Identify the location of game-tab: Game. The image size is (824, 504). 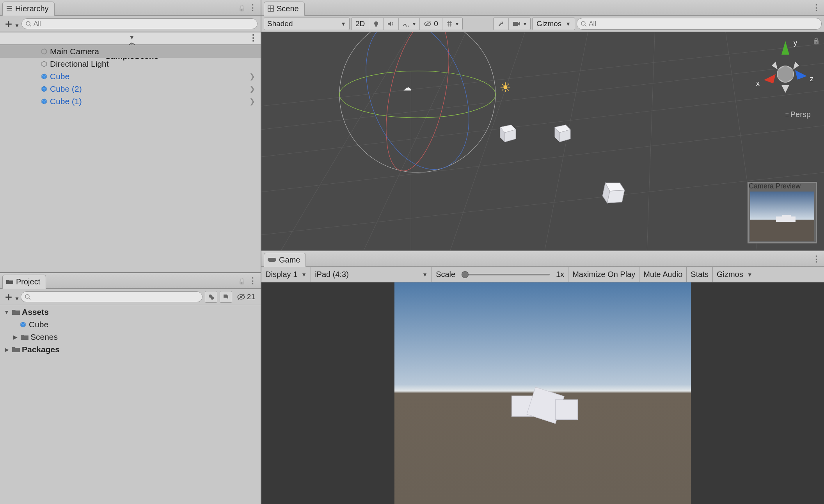
(285, 260).